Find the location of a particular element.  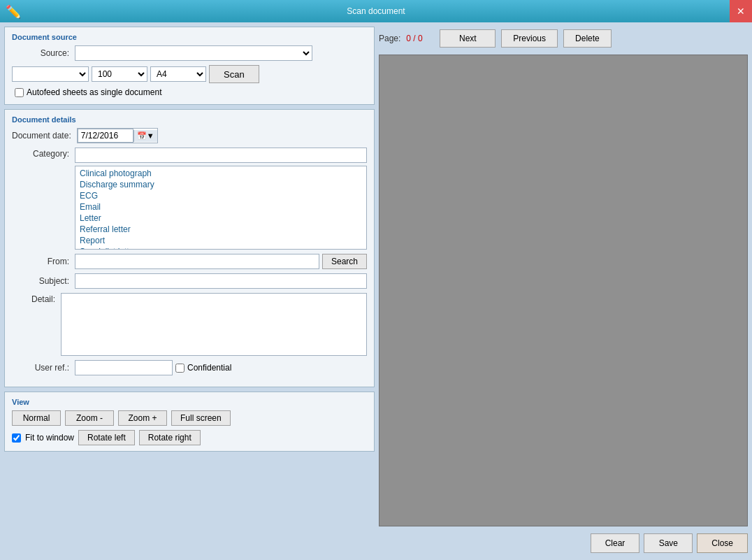

date-input-wrap: 📅▼ is located at coordinates (117, 136).